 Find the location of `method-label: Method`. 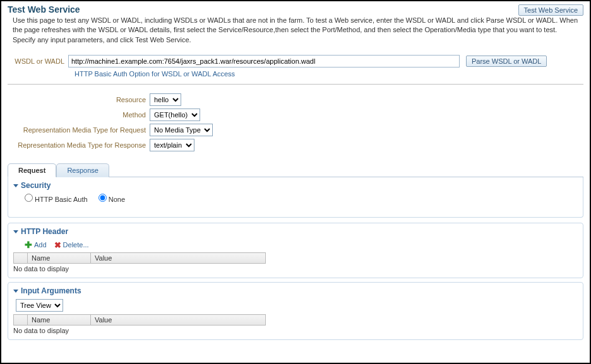

method-label: Method is located at coordinates (78, 115).